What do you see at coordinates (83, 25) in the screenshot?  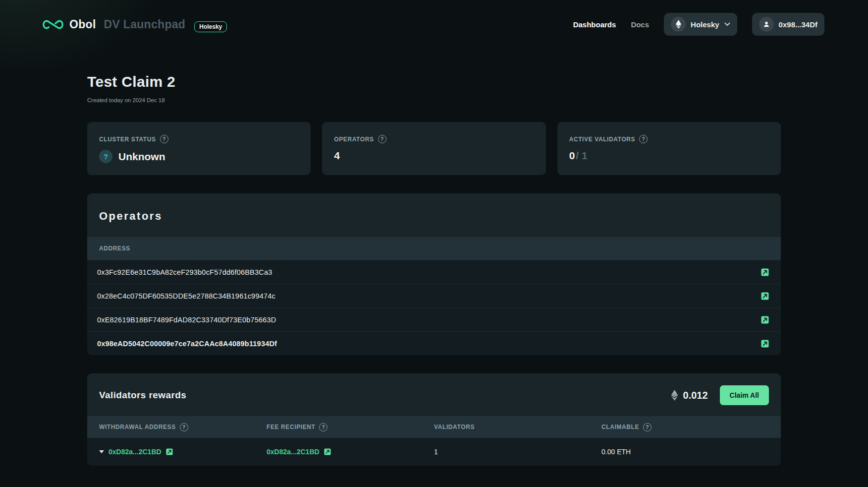 I see `brand-name: Obol` at bounding box center [83, 25].